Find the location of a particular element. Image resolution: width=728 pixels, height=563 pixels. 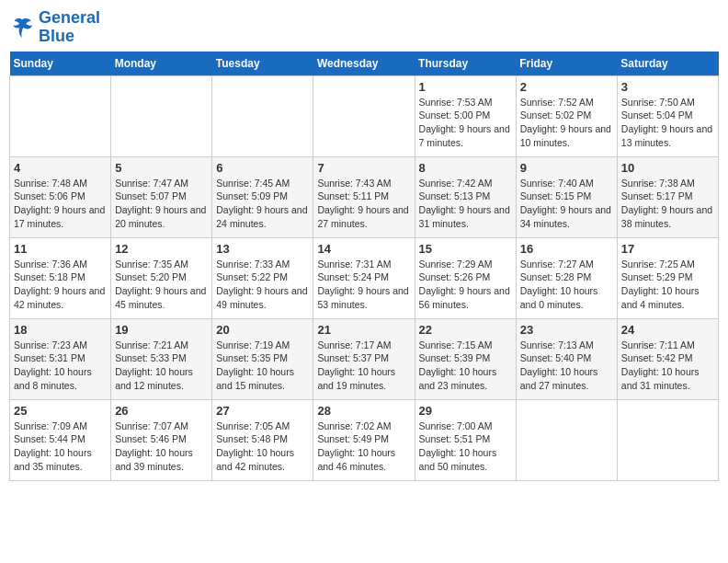

day-info: Sunrise: 7:23 AMSunset: 5:31 PMDaylight:… is located at coordinates (61, 366).